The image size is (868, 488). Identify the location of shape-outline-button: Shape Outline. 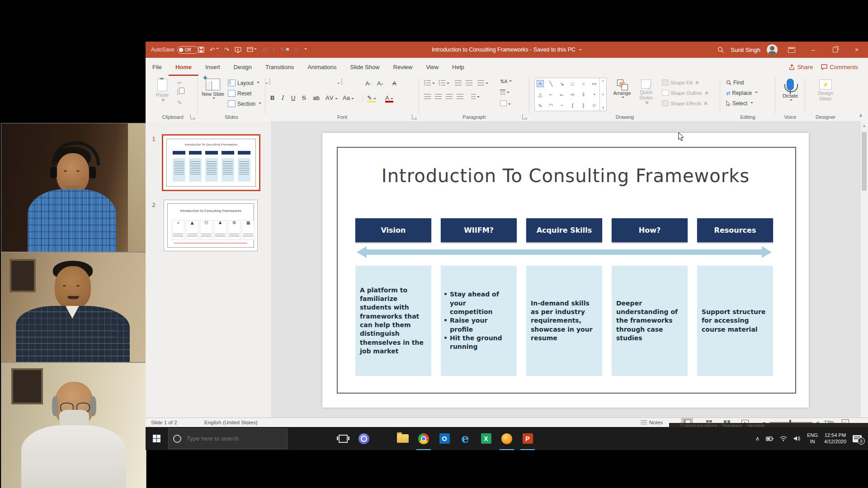
(685, 93).